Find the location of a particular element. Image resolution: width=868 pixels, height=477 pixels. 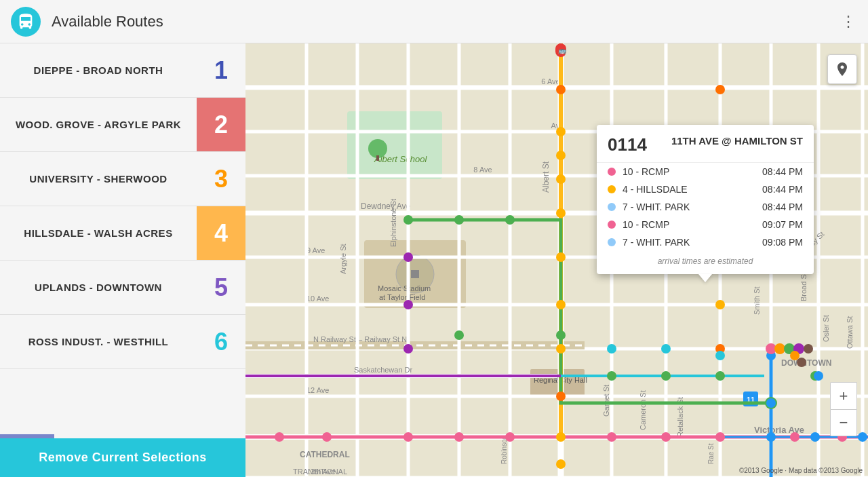

route-number: 1 is located at coordinates (221, 71).